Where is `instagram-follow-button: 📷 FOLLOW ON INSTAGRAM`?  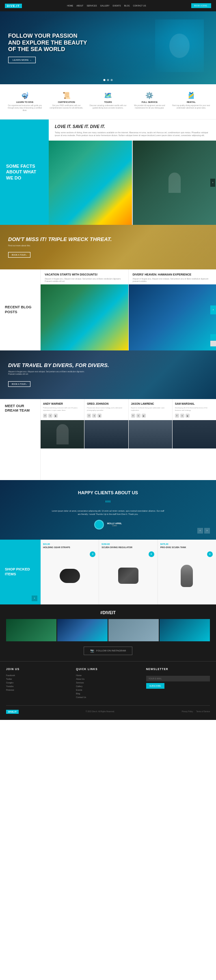
instagram-follow-button: 📷 FOLLOW ON INSTAGRAM is located at coordinates (108, 651).